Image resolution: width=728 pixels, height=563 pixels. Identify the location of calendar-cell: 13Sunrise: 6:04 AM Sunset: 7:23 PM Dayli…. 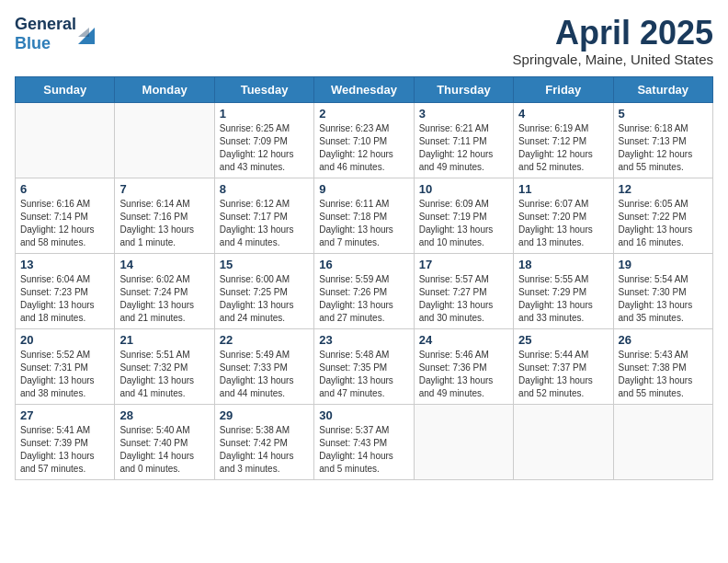
(65, 291).